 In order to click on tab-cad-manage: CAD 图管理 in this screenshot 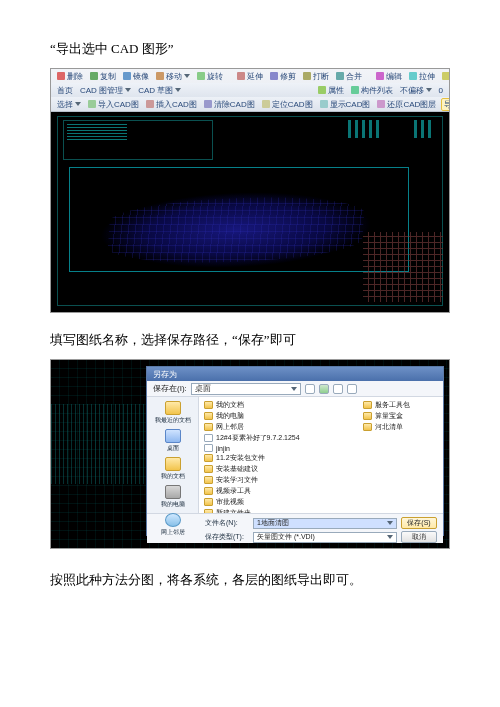, I will do `click(106, 90)`.